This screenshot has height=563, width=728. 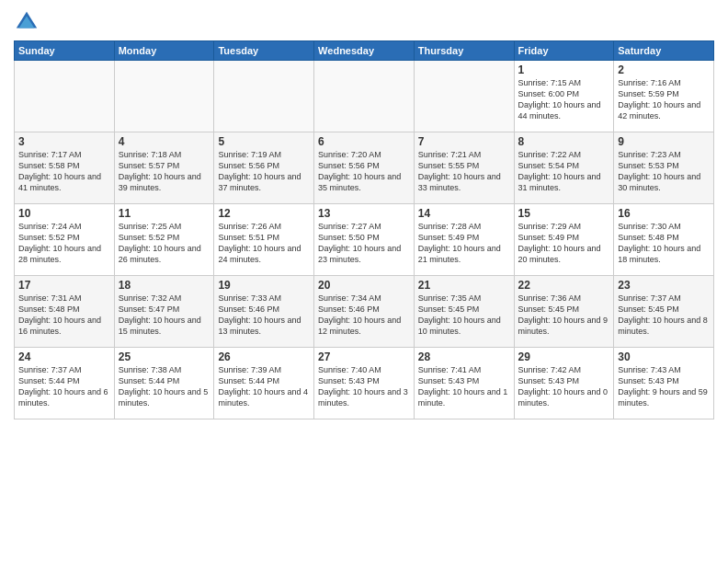 I want to click on day-cell: 1Sunrise: 7:15 AM Sunset: 6:00 PM Daylig…, so click(x=564, y=97).